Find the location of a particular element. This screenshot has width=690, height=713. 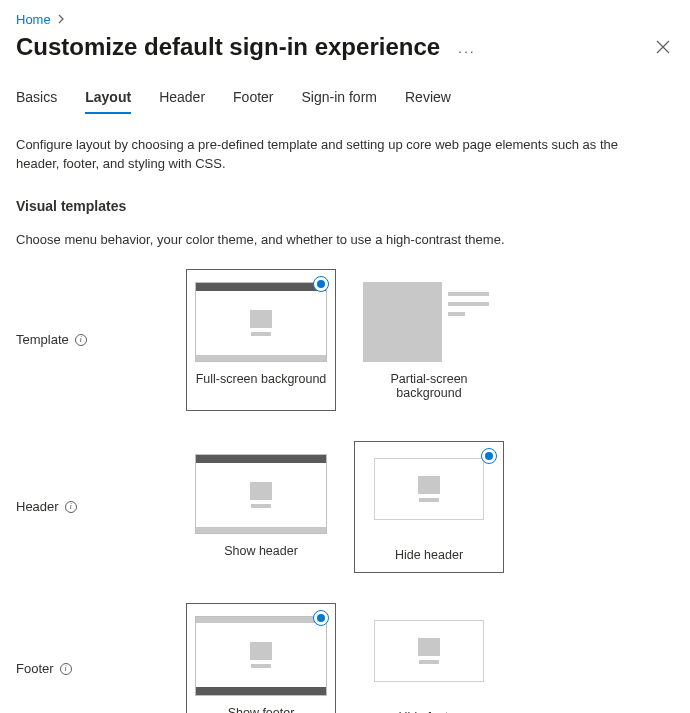

layout-description: Configure layout by choosing a pre-defin… is located at coordinates (340, 155).